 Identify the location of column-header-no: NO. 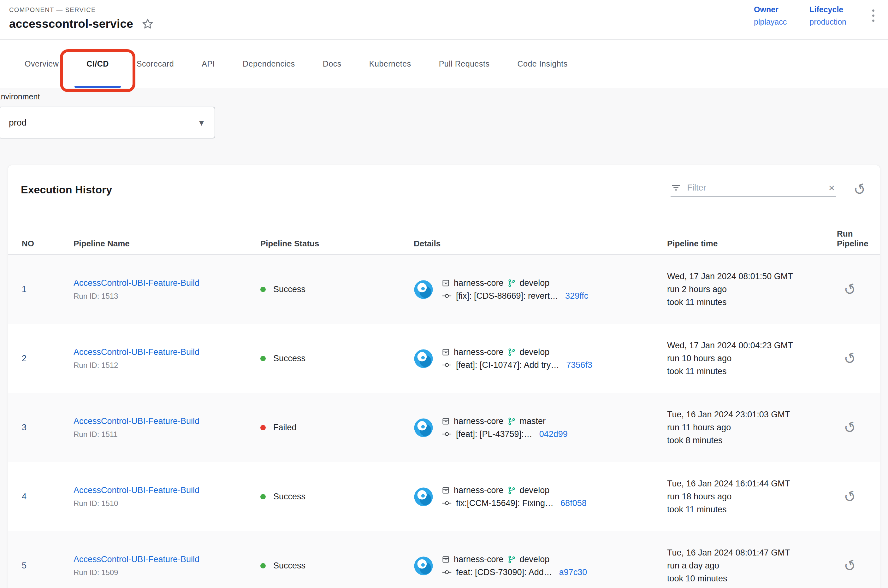
(48, 244).